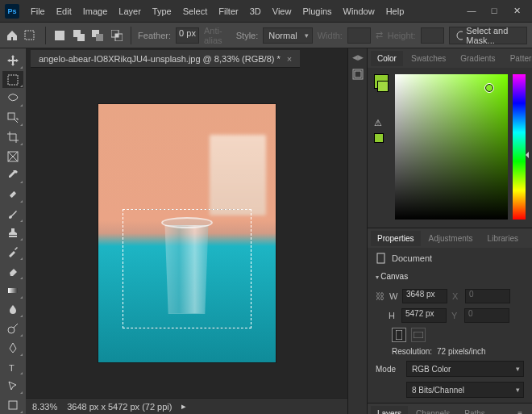 This screenshot has width=532, height=414. I want to click on resolution-value: 72 pixels/inch, so click(461, 352).